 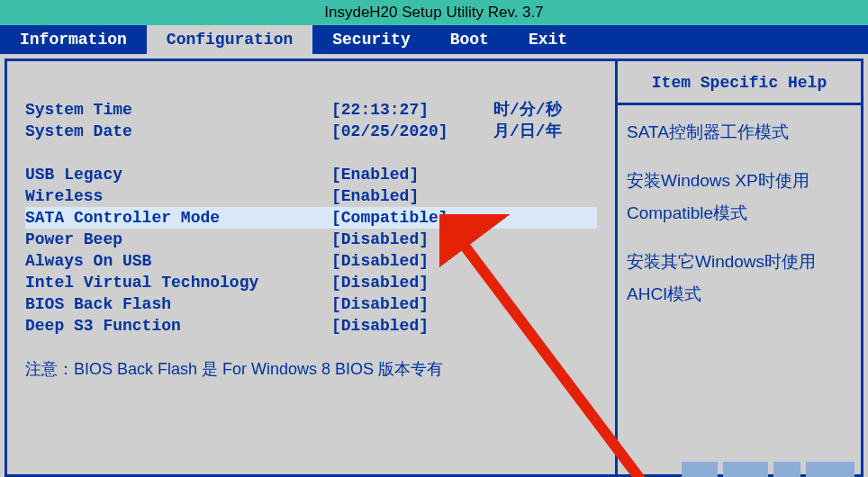 What do you see at coordinates (312, 369) in the screenshot?
I see `settings-note: 注意：BIOS Back Flash 是 For Windows 8 BIOS …` at bounding box center [312, 369].